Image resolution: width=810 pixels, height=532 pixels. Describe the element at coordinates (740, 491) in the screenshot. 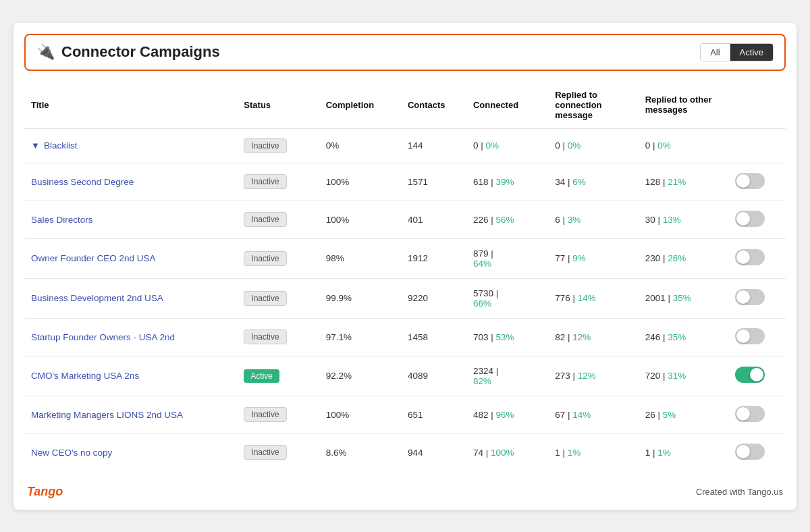

I see `footer-credit: Created with Tango.us` at that location.